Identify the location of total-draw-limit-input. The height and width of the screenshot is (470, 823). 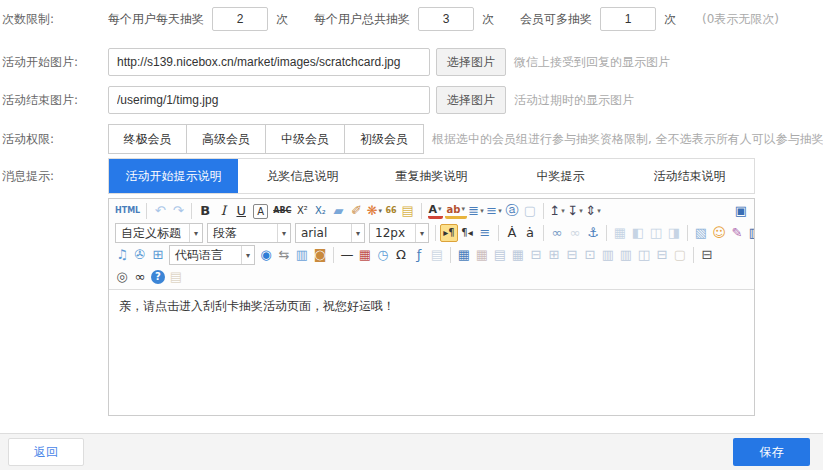
(446, 19).